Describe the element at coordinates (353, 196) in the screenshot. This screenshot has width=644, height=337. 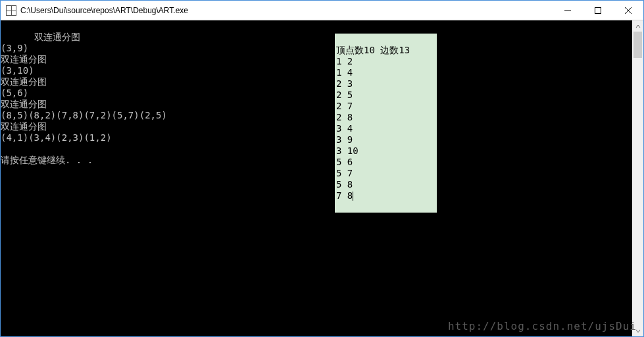
I see `text-caret` at that location.